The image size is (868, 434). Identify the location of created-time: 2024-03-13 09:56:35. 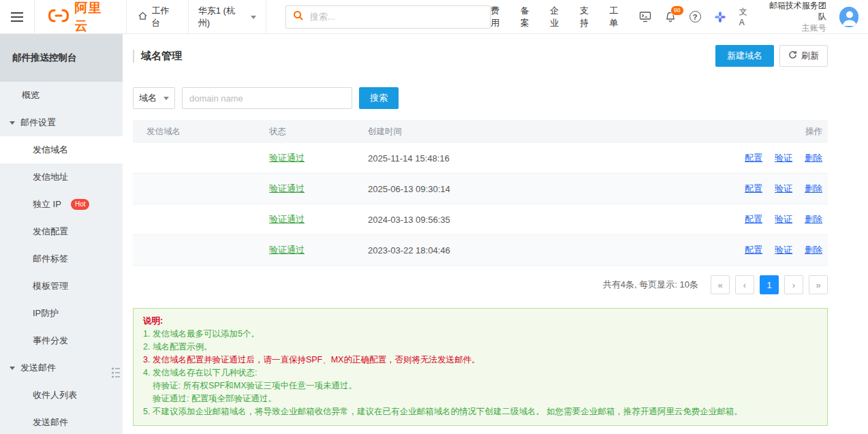
(525, 219).